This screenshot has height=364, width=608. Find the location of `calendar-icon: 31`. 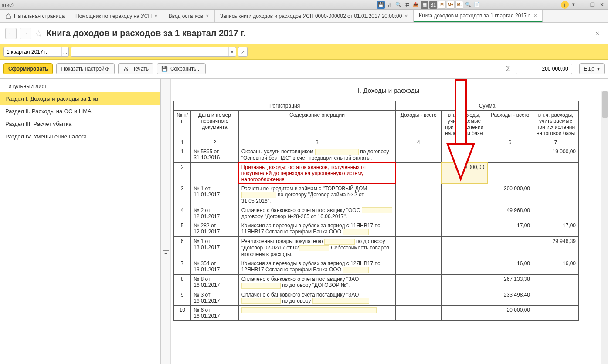

calendar-icon: 31 is located at coordinates (433, 5).